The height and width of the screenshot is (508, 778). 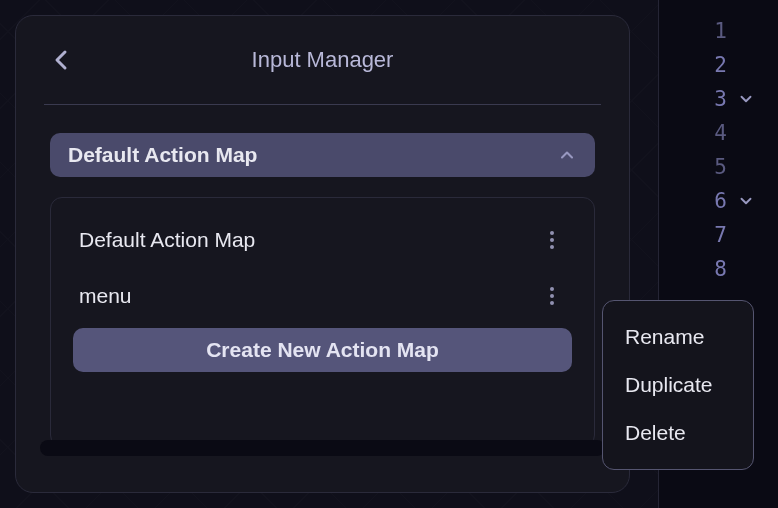 I want to click on create-button-label: Create New Action Map, so click(x=322, y=350).